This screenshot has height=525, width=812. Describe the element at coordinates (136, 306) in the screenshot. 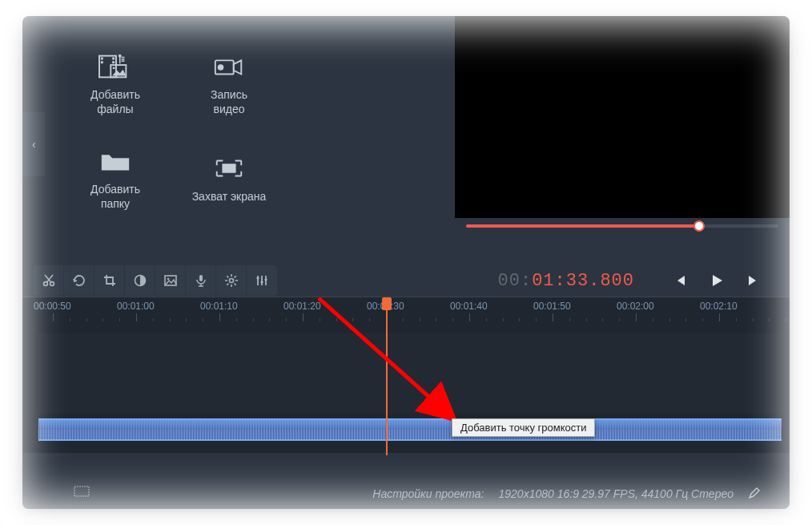

I see `ruler-tick-label: 00:01:00` at that location.